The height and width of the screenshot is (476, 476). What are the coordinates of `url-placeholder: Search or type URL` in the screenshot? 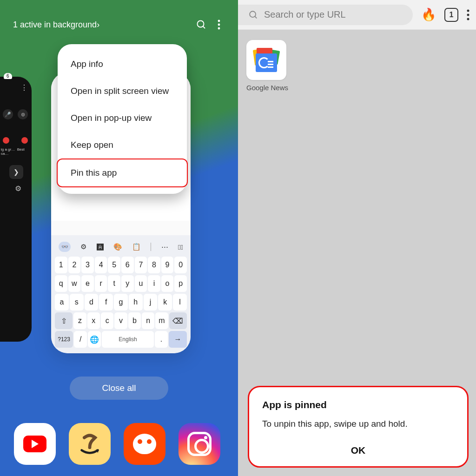 It's located at (305, 15).